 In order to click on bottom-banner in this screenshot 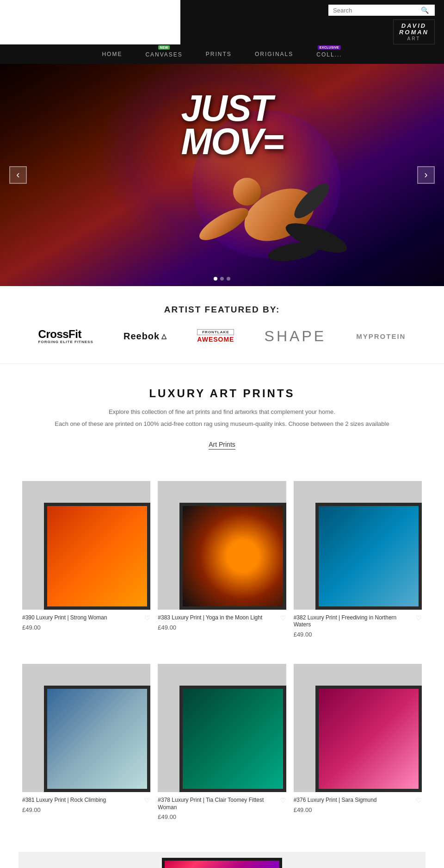, I will do `click(222, 860)`.